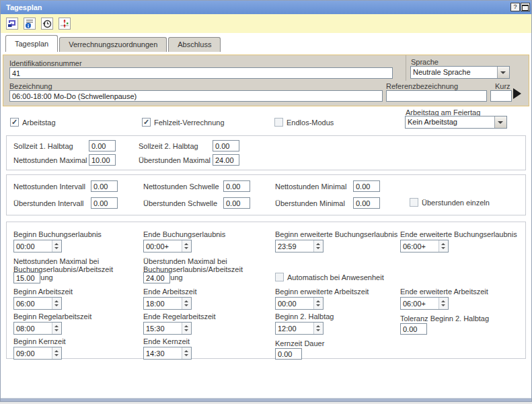  What do you see at coordinates (167, 353) in the screenshot?
I see `ende-kernzeit-spinner` at bounding box center [167, 353].